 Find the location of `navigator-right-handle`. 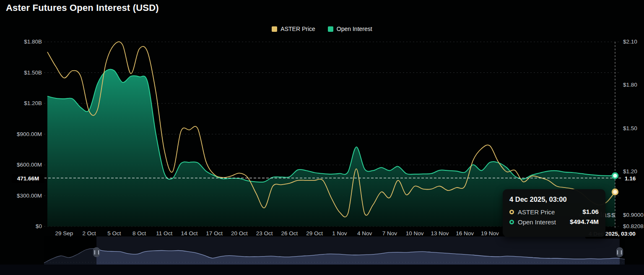

navigator-right-handle is located at coordinates (620, 252).